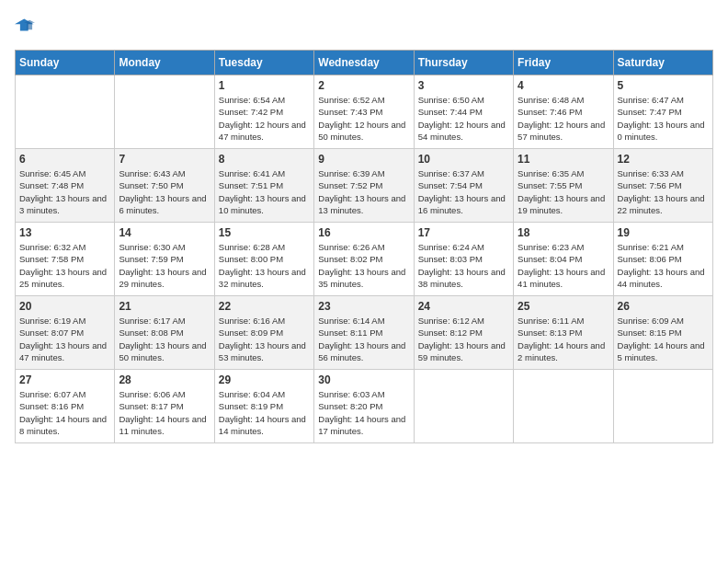 The image size is (728, 563). I want to click on calendar-cell: 10Sunrise: 6:37 AMSunset: 7:54 PMDayligh…, so click(463, 186).